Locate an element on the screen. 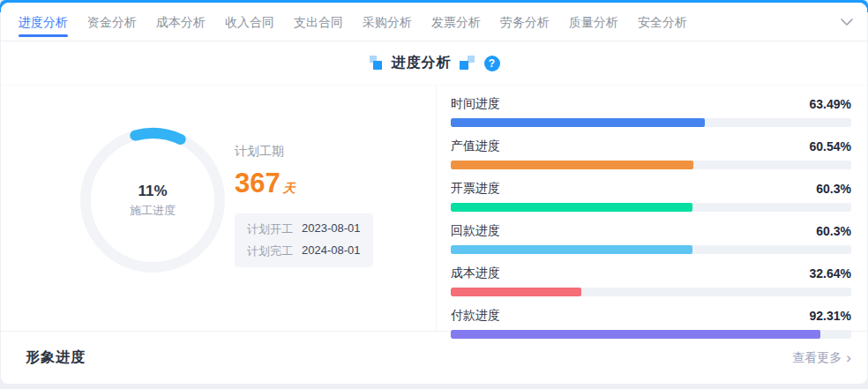 The image size is (868, 389). bar-label: 回款进度 is located at coordinates (475, 231).